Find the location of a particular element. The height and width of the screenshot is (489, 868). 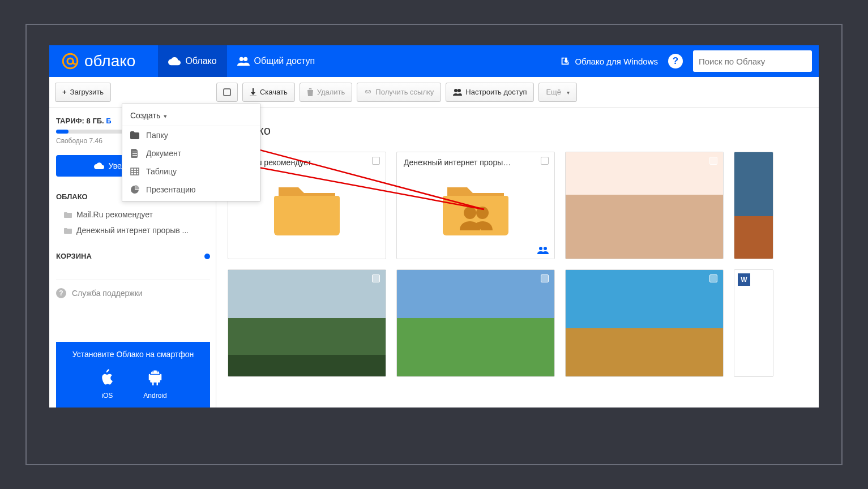

promo-android-label: Android is located at coordinates (155, 396).